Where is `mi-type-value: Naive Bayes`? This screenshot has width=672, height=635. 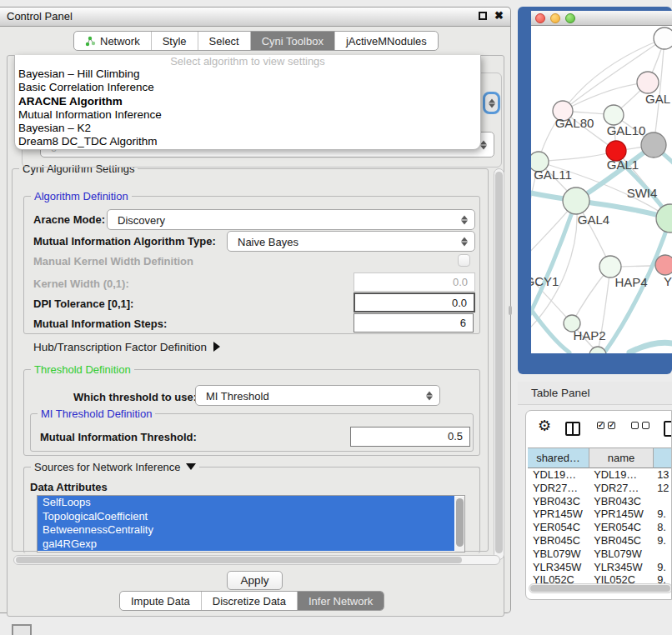
mi-type-value: Naive Bayes is located at coordinates (268, 242).